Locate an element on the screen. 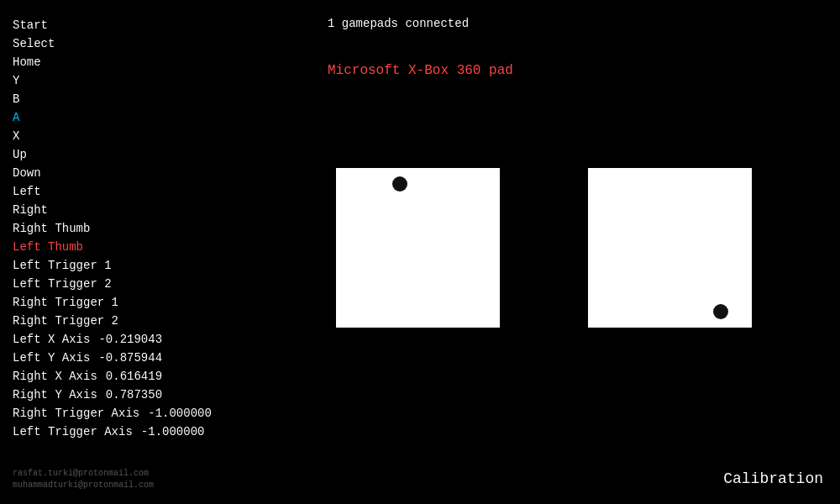 Image resolution: width=840 pixels, height=504 pixels. axis-value: -0.219043 is located at coordinates (130, 339).